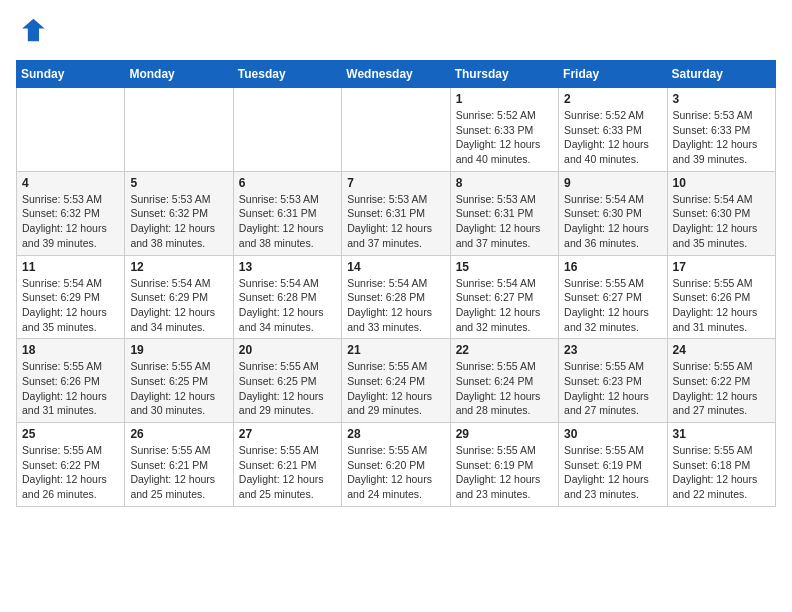  I want to click on calendar-cell: 29Sunrise: 5:55 AMSunset: 6:19 PMDayligh…, so click(504, 465).